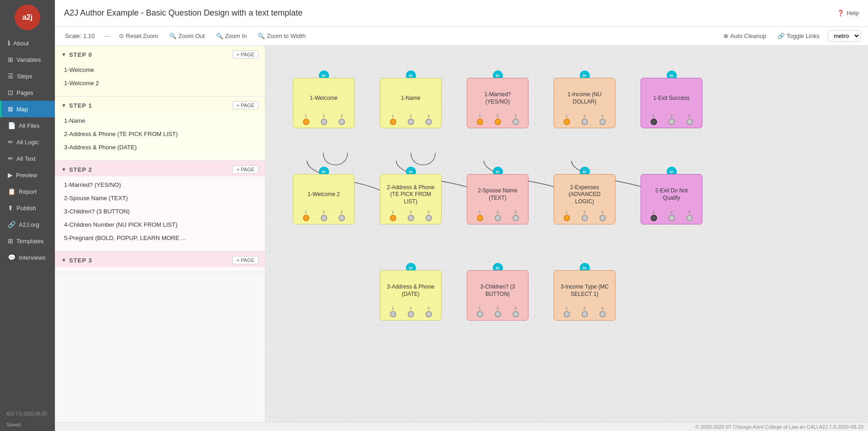 Image resolution: width=868 pixels, height=431 pixels. What do you see at coordinates (27, 158) in the screenshot?
I see `sidebar-item-all-text: ✏ All Text` at bounding box center [27, 158].